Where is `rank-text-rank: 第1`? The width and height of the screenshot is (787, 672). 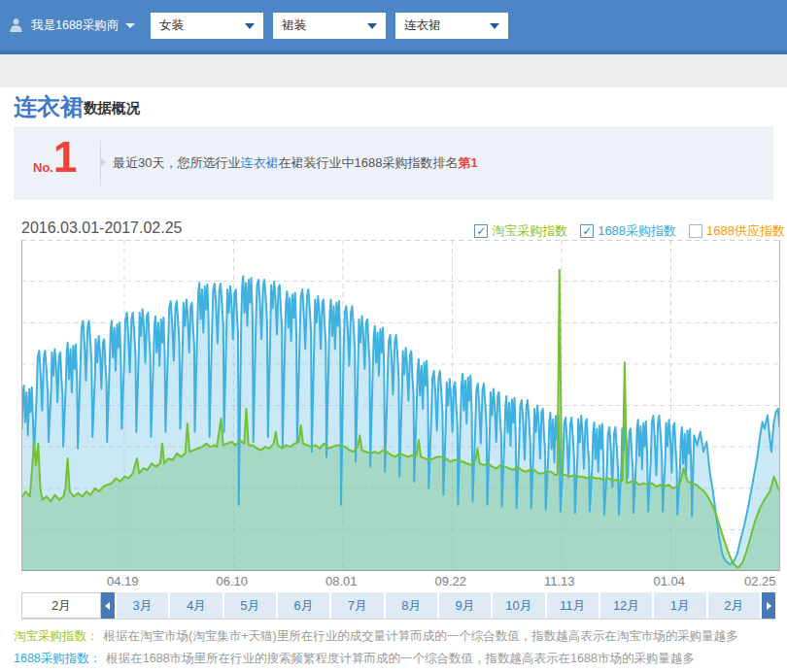 rank-text-rank: 第1 is located at coordinates (467, 163).